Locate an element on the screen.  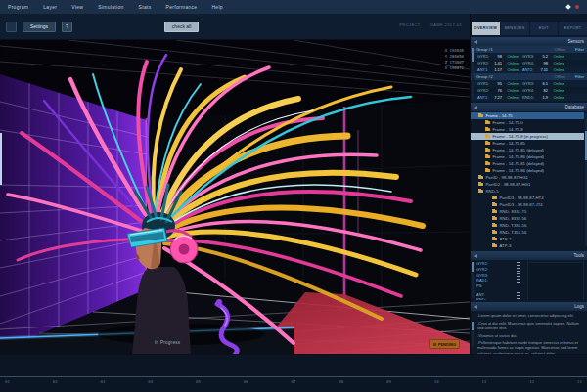
tree-item-label: RND- 8331-T5 is located at coordinates (514, 211).